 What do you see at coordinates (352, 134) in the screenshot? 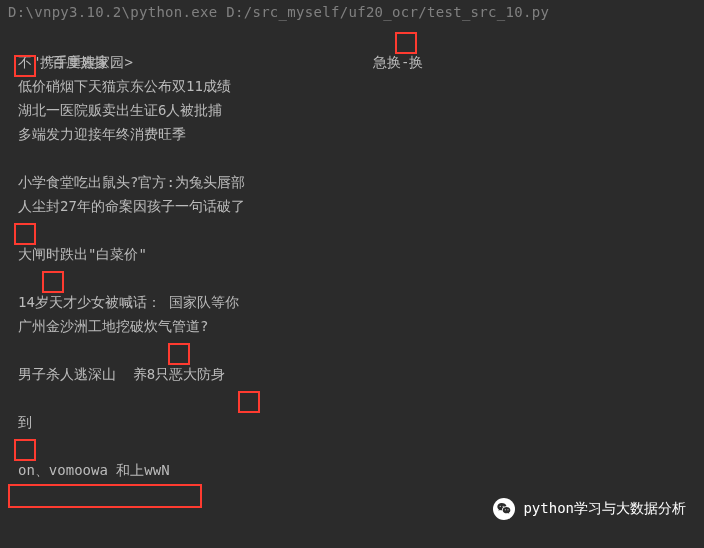
I see `output-line: 多端发力迎接年终消费旺季` at bounding box center [352, 134].